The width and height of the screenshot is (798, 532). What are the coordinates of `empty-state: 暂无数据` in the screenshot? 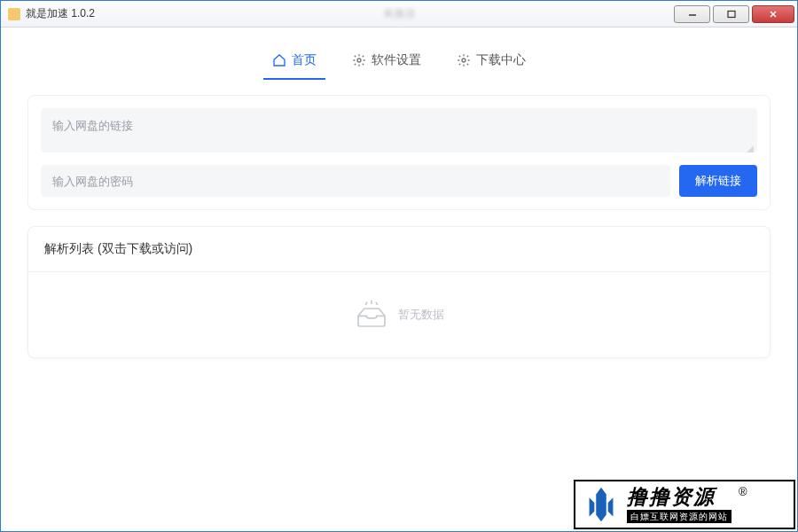 It's located at (399, 315).